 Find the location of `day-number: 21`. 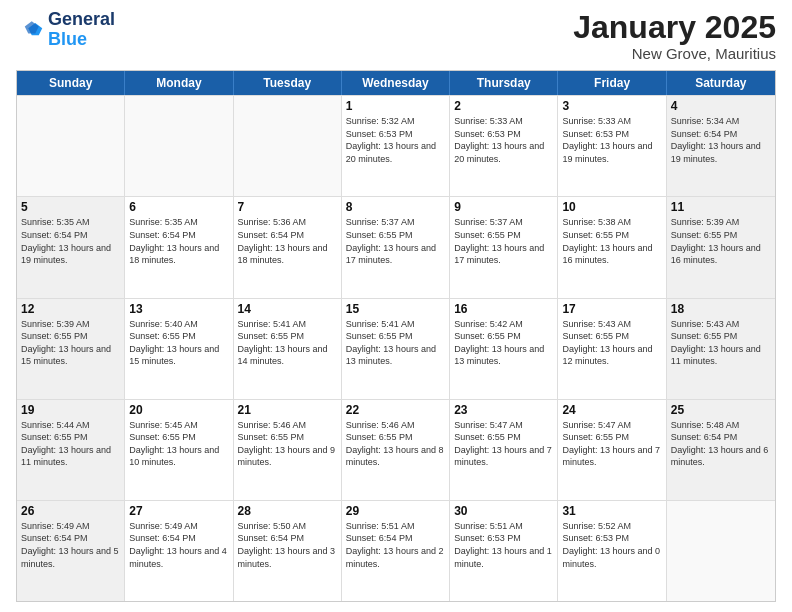

day-number: 21 is located at coordinates (288, 410).